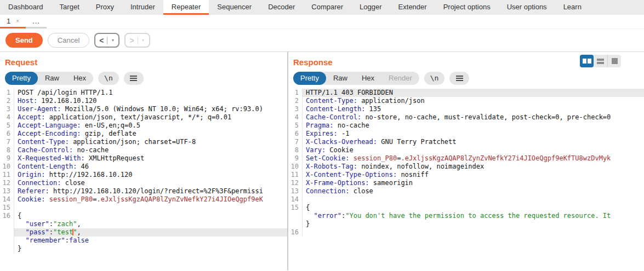 This screenshot has height=271, width=644. Describe the element at coordinates (36, 22) in the screenshot. I see `repeater-tab-more: ...` at that location.